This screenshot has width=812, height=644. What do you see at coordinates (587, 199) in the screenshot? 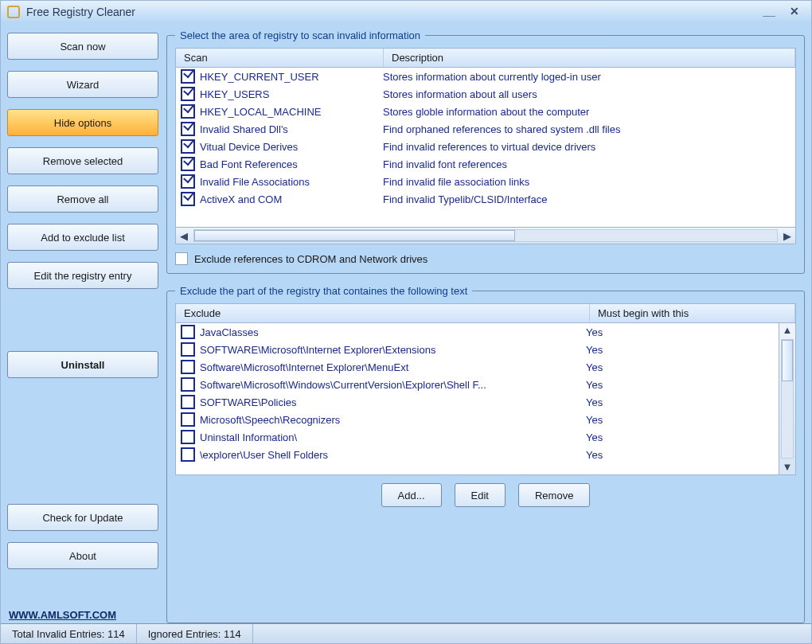
I see `scan-description: Find invalid Typelib/CLSID/Interface` at bounding box center [587, 199].